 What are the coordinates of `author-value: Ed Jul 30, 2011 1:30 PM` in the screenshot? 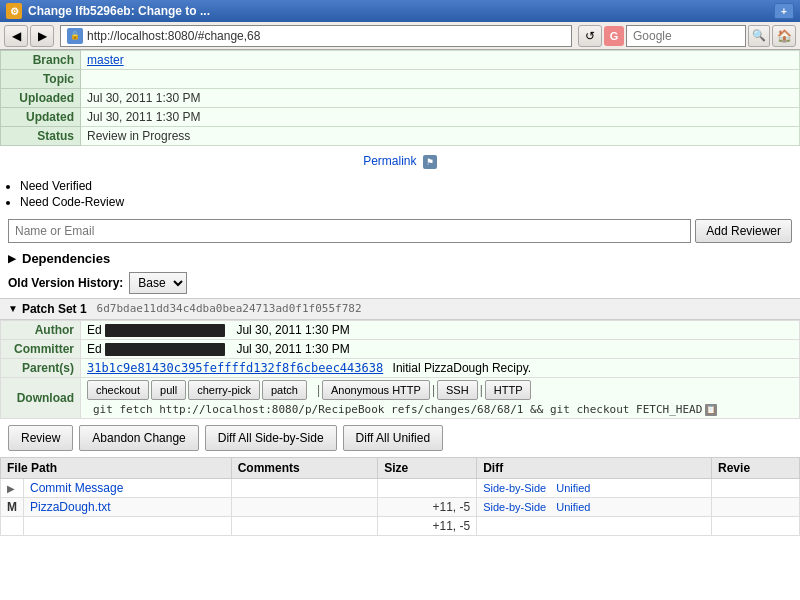 It's located at (440, 330).